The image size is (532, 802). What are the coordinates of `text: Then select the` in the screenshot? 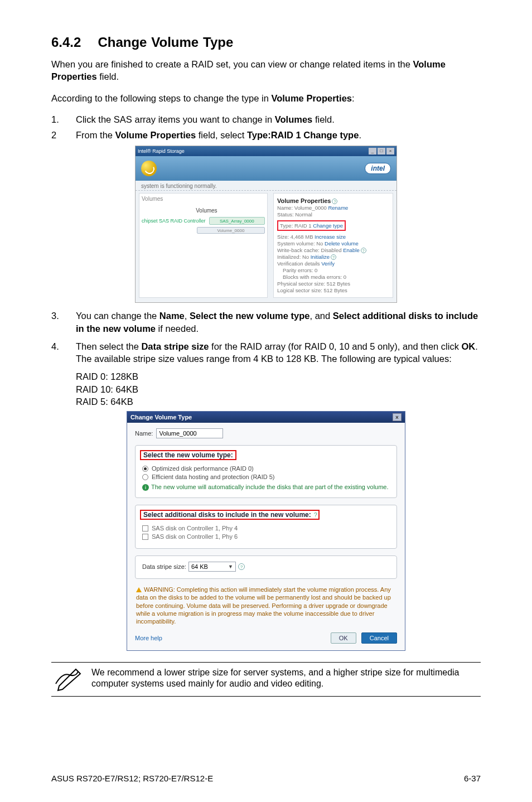 It's located at (108, 346).